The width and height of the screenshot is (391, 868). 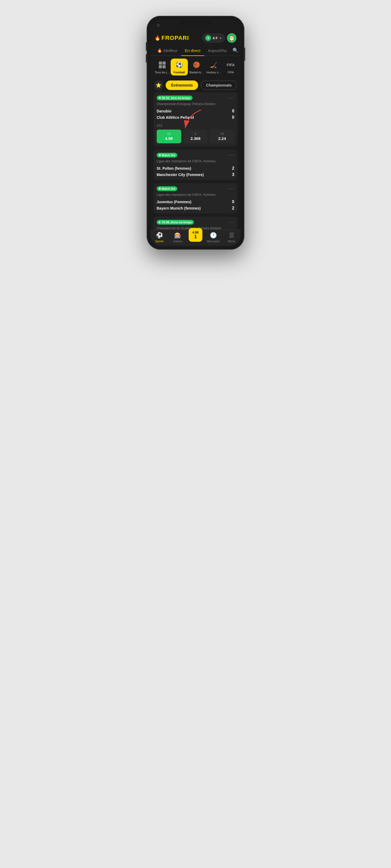 What do you see at coordinates (177, 237) in the screenshot?
I see `nav-casino: 🎰 Casino` at bounding box center [177, 237].